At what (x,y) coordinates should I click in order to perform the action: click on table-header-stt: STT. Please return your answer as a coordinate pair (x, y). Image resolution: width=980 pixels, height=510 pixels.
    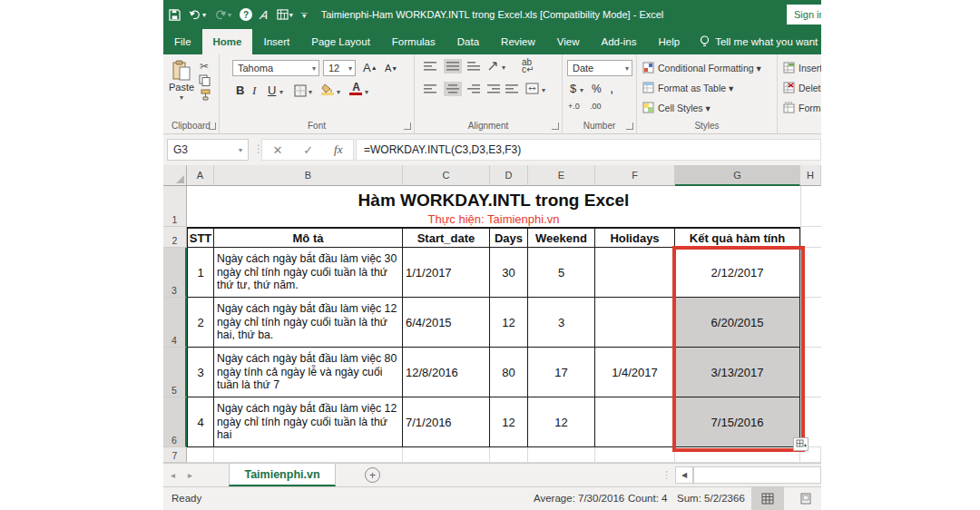
    Looking at the image, I should click on (201, 238).